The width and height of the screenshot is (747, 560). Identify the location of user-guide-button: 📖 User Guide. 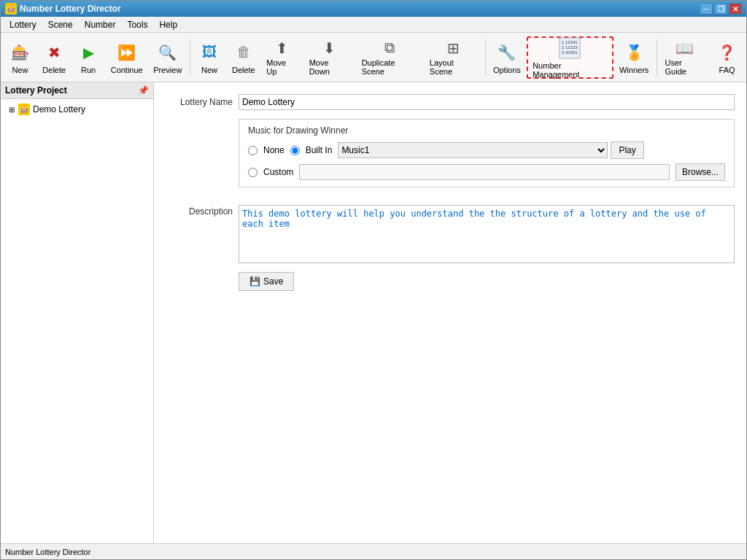
(685, 58).